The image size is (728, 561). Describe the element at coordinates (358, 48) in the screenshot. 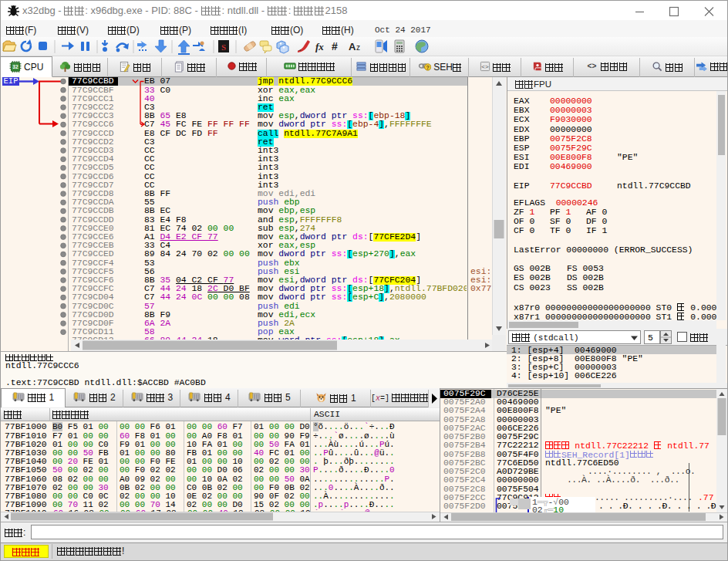

I see `svg-text: z` at that location.